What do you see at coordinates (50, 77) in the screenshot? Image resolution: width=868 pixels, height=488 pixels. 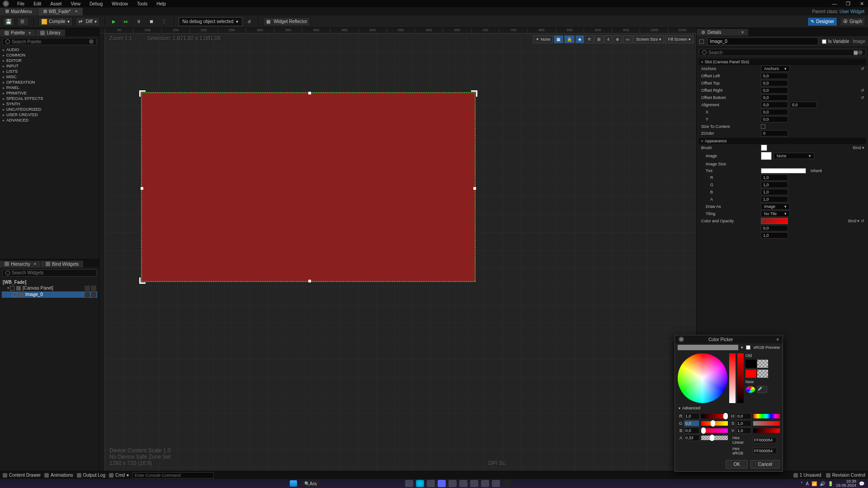 I see `cat-misc: MISC` at bounding box center [50, 77].